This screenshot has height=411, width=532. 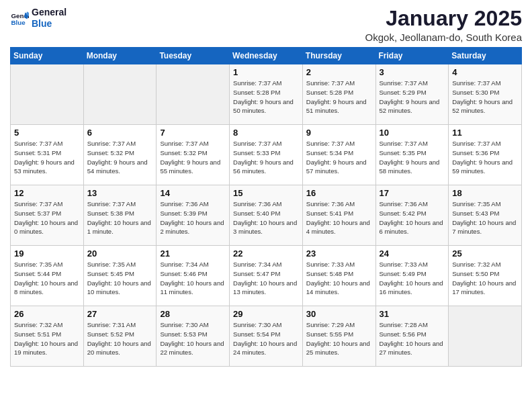 I want to click on day-number: 15, so click(x=266, y=193).